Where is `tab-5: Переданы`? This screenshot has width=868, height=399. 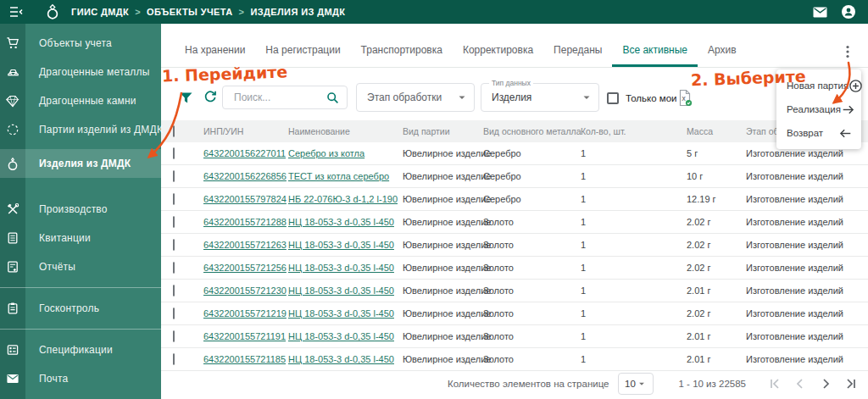 tab-5: Переданы is located at coordinates (578, 51).